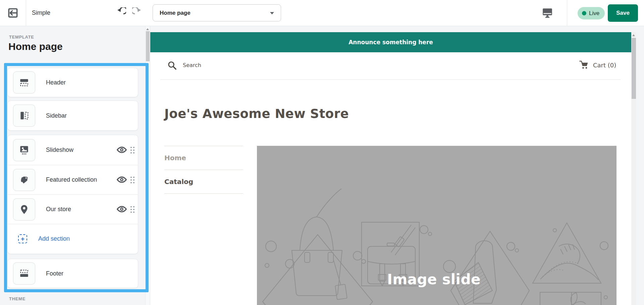 The width and height of the screenshot is (644, 305). Describe the element at coordinates (24, 150) in the screenshot. I see `slideshow-section-icon` at that location.